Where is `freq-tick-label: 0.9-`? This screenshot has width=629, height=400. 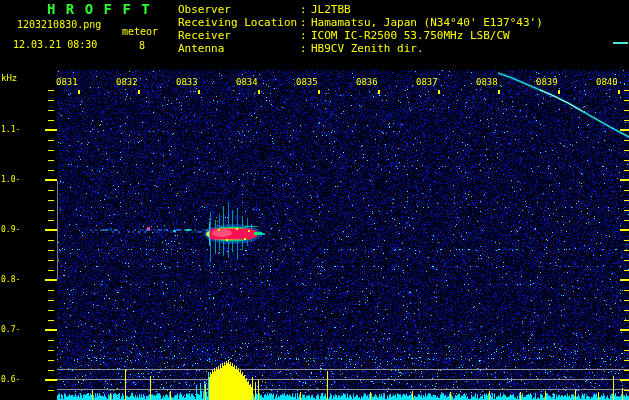 freq-tick-label: 0.9- is located at coordinates (10, 230).